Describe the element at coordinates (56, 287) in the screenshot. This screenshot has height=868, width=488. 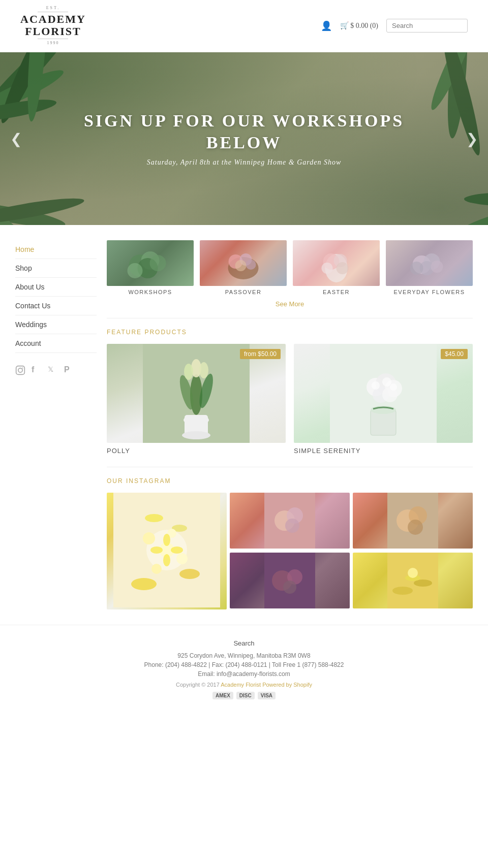
I see `sidebar-link-about: About Us` at that location.